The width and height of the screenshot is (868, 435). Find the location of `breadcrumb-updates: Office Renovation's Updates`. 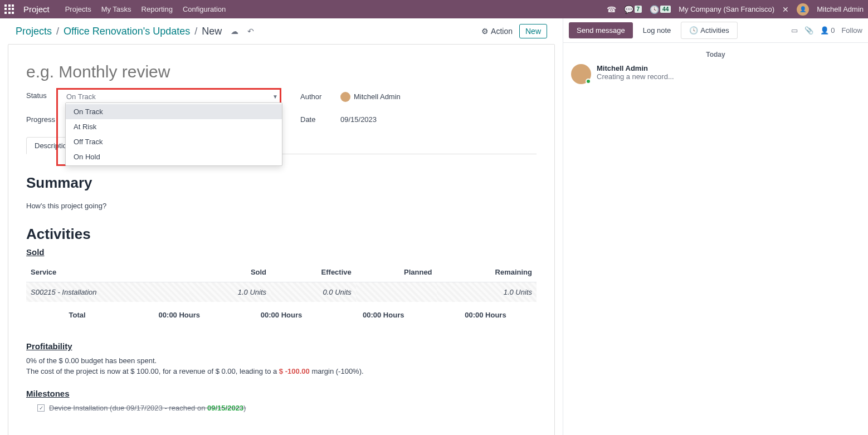

breadcrumb-updates: Office Renovation's Updates is located at coordinates (127, 31).